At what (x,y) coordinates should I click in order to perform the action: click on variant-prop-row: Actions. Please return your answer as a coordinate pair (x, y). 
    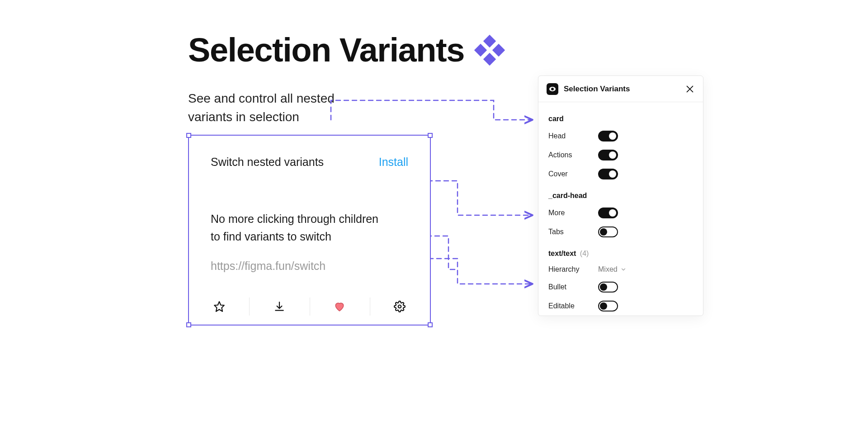
    Looking at the image, I should click on (621, 155).